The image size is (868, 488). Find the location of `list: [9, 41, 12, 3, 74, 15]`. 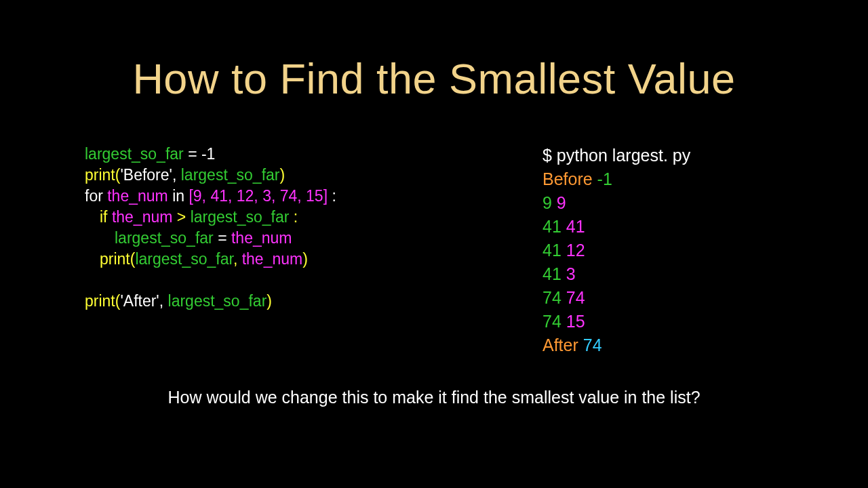

list: [9, 41, 12, 3, 74, 15] is located at coordinates (258, 196).